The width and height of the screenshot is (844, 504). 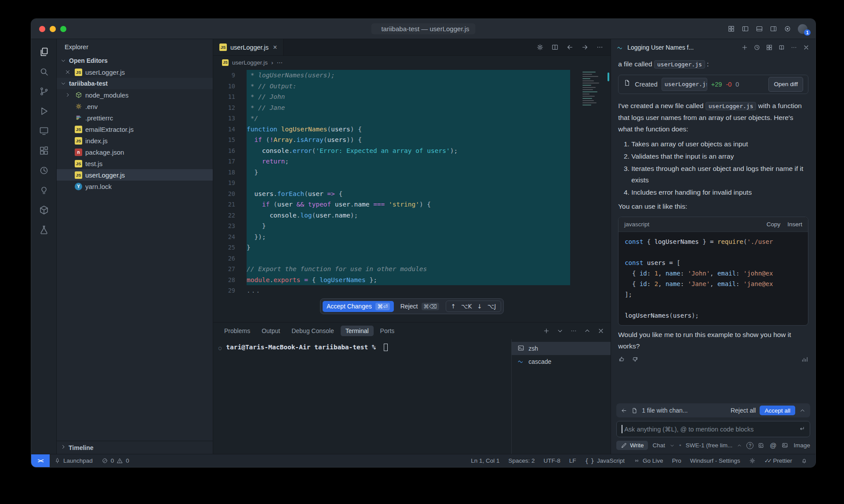 What do you see at coordinates (135, 129) in the screenshot?
I see `tree-item-emailextractor-js: JSemailExtractor.js` at bounding box center [135, 129].